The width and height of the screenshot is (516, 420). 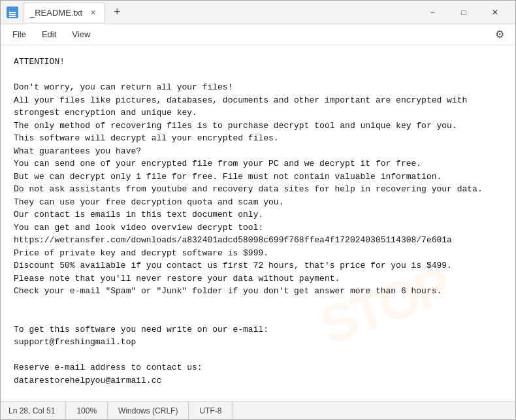 I want to click on app-icon, so click(x=12, y=12).